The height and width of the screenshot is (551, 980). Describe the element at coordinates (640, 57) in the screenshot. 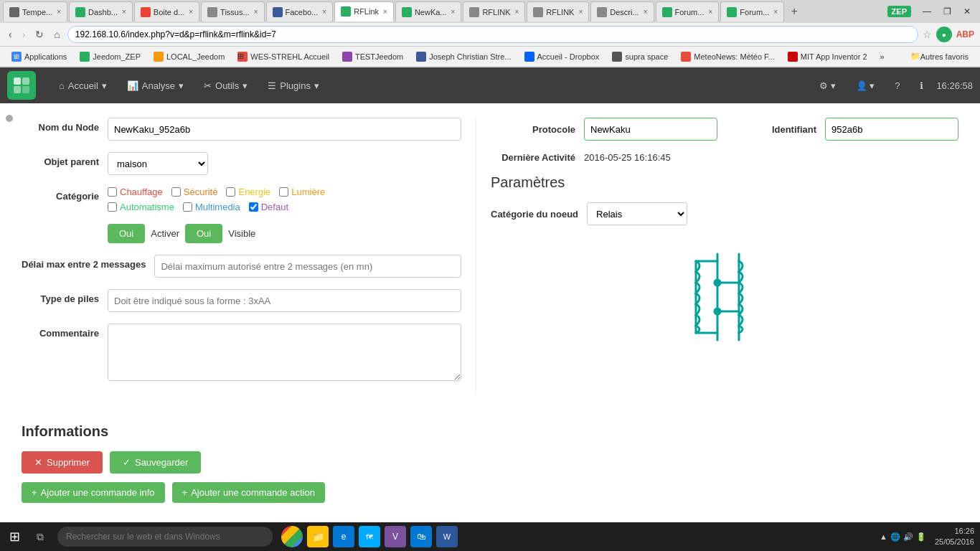

I see `bookmark-supra: supra space` at that location.